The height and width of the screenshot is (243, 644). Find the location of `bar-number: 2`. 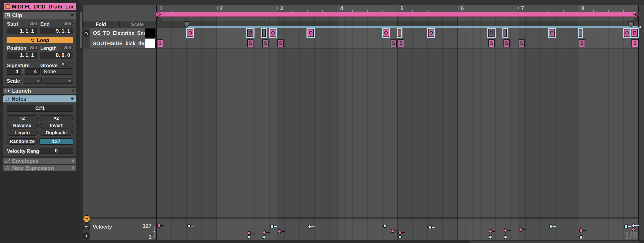

bar-number: 2 is located at coordinates (221, 8).